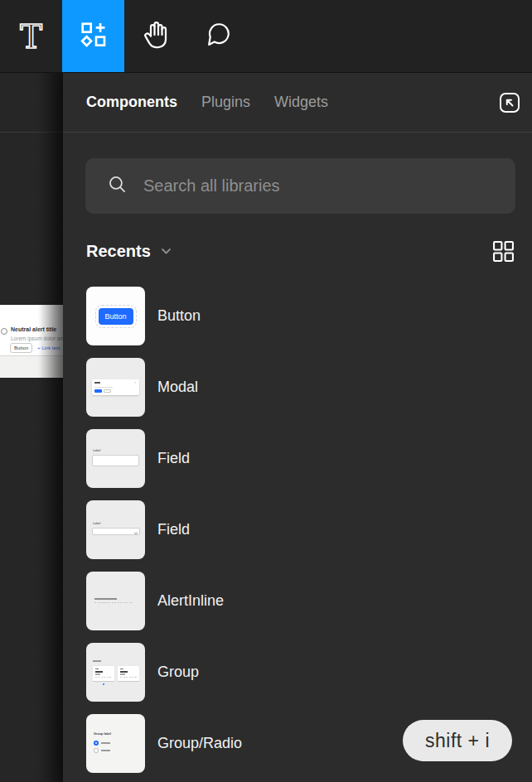 Image resolution: width=532 pixels, height=782 pixels. I want to click on components-tool-button, so click(93, 36).